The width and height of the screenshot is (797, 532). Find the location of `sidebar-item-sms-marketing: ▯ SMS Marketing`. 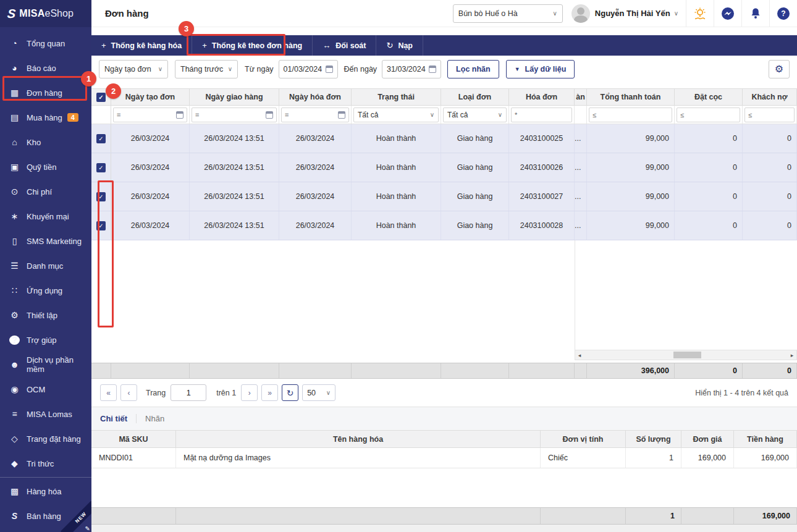

sidebar-item-sms-marketing: ▯ SMS Marketing is located at coordinates (46, 241).